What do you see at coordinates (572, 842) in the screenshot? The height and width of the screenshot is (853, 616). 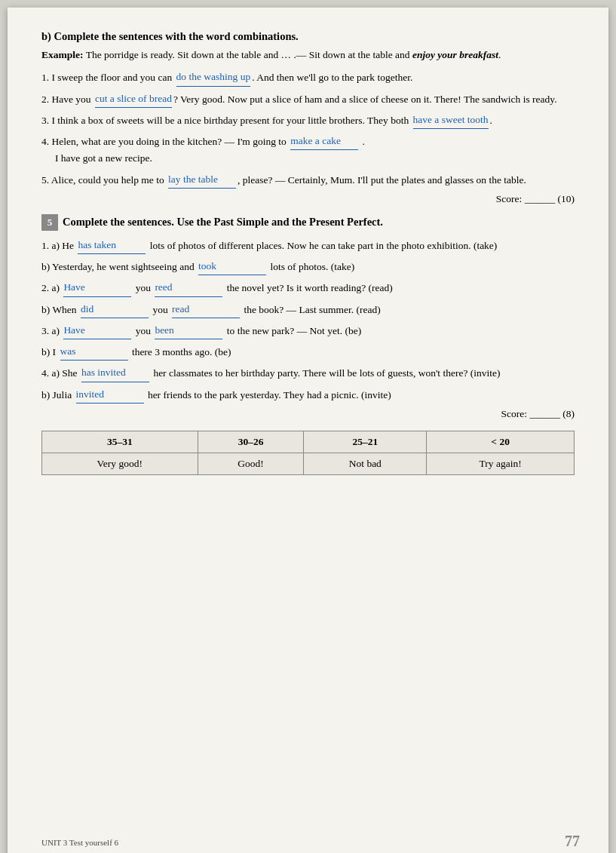 I see `page-number: 77` at bounding box center [572, 842].